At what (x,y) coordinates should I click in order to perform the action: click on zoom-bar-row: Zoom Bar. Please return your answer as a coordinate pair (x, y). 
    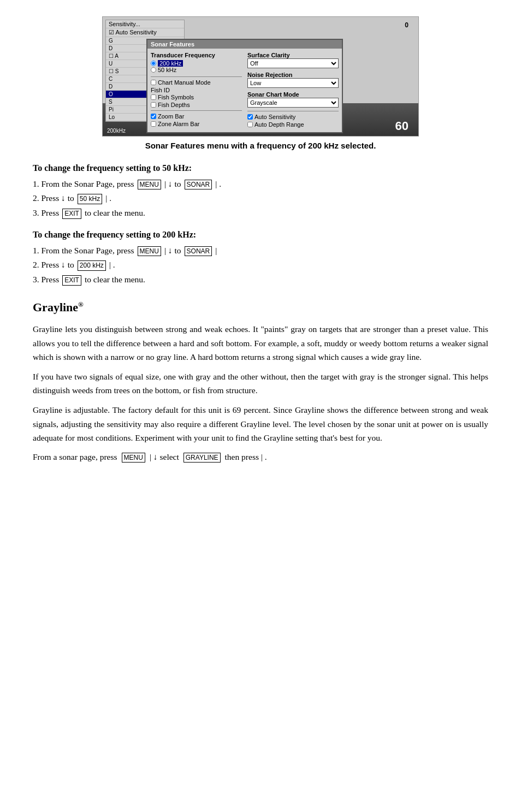
    Looking at the image, I should click on (197, 116).